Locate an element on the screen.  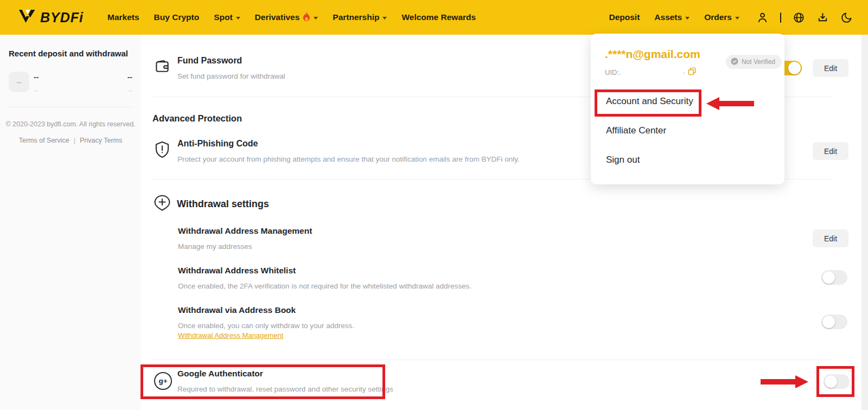
withdrawal-via-address-book-toggle is located at coordinates (834, 322).